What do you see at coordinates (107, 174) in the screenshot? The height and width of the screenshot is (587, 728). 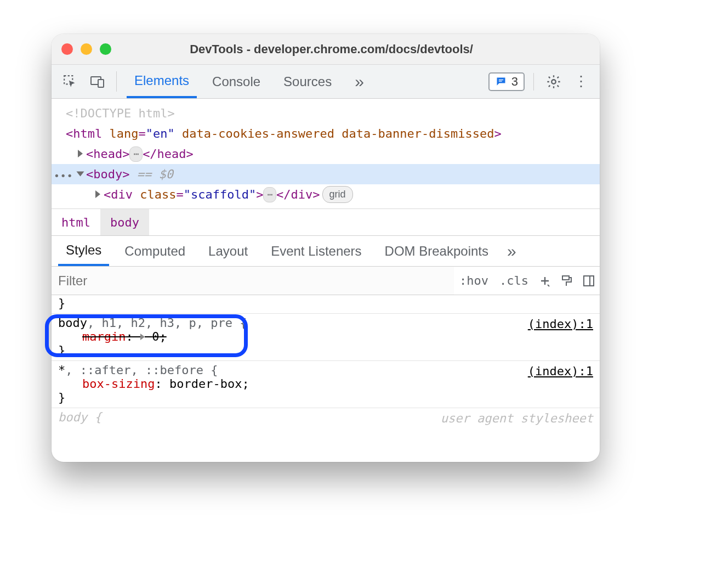 I see `tag-body: <body>` at bounding box center [107, 174].